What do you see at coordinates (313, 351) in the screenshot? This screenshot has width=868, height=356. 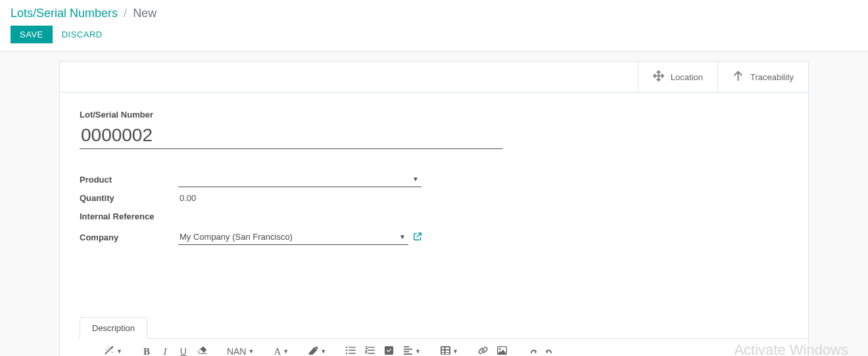 I see `highlight-icon` at bounding box center [313, 351].